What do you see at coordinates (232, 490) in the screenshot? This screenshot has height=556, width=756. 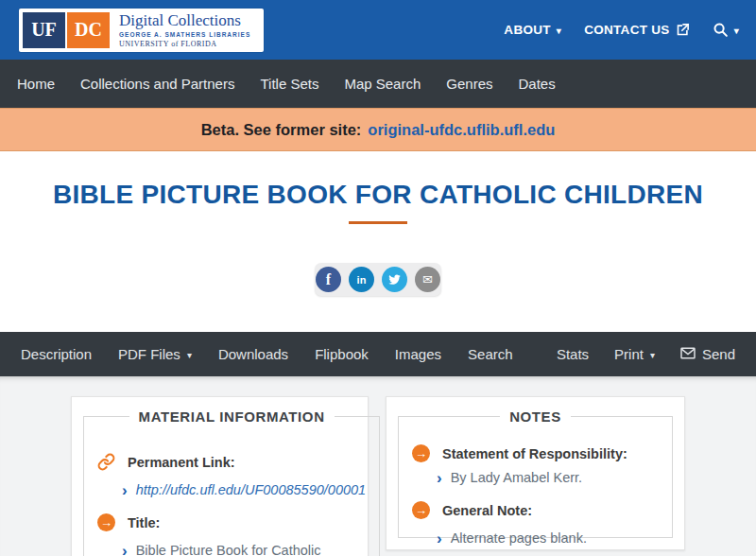 I see `permanent-link-value-row: › http://ufdc.ufl.edu/UF00085590/00001` at bounding box center [232, 490].